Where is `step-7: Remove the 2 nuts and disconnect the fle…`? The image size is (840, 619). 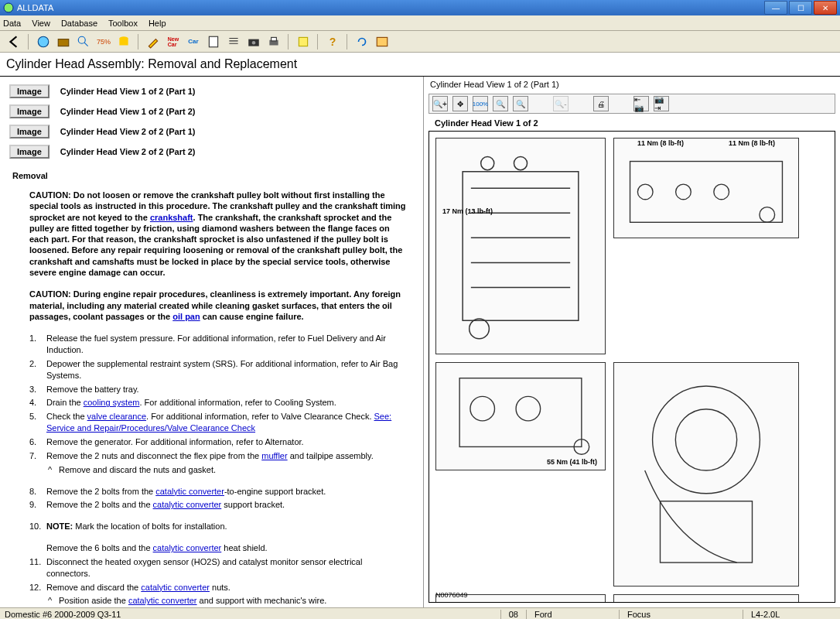 step-7: Remove the 2 nuts and disconnect the fle… is located at coordinates (230, 457).